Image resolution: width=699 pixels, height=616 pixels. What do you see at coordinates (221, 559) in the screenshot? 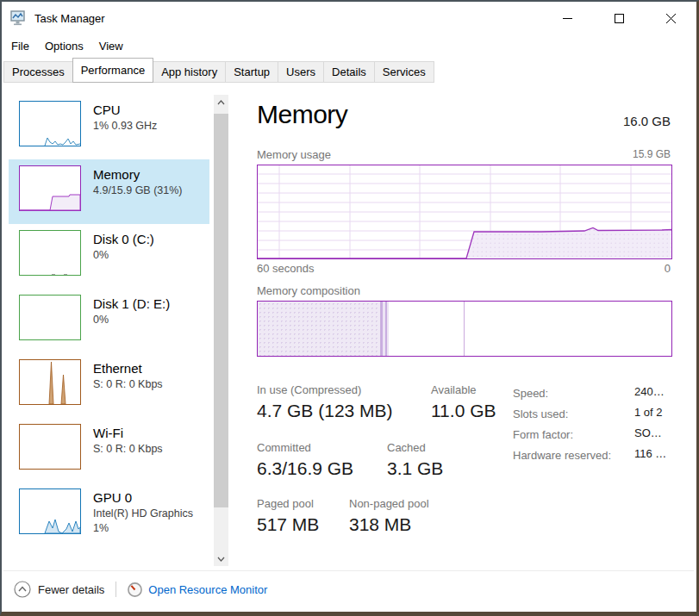
I see `chevron-down-icon` at bounding box center [221, 559].